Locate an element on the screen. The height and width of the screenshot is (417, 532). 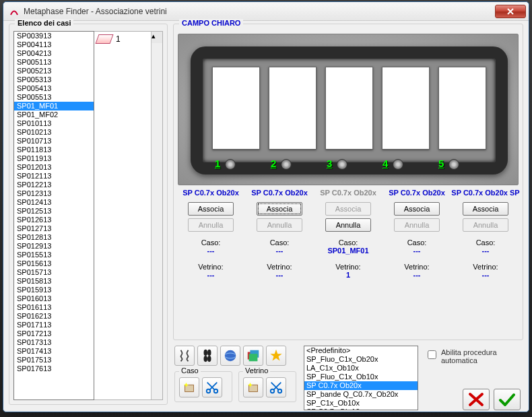
cases-listbox: SP003913SP004113SP004213SP005113SP005213… is located at coordinates (54, 216).